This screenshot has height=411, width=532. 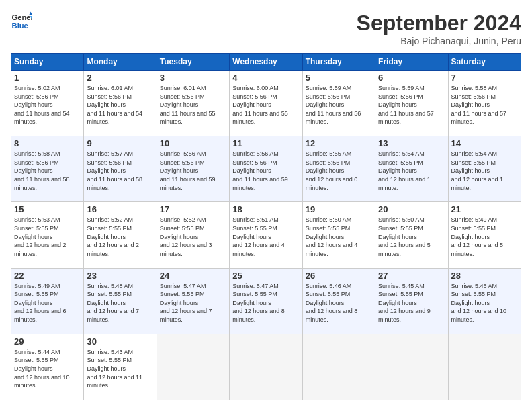 I want to click on day-info: Sunrise: 5:02 AMSunset: 5:56 PMDaylight …, so click(x=47, y=105).